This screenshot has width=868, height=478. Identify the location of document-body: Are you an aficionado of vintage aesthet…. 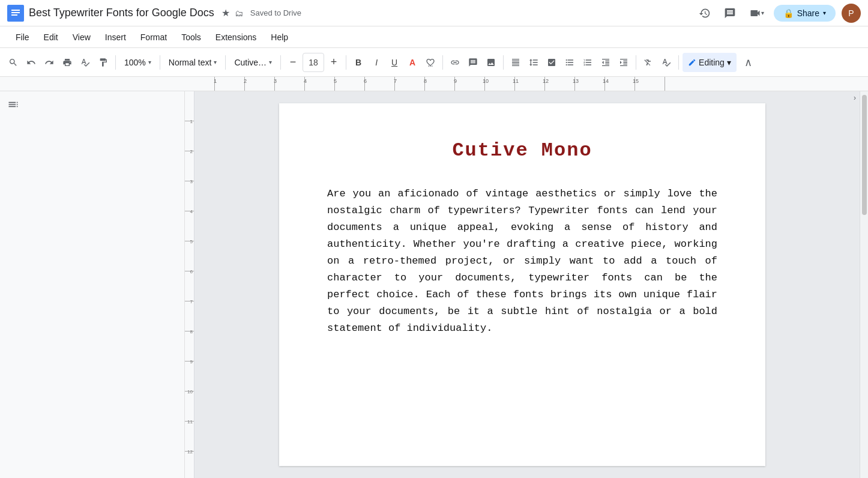
(522, 261).